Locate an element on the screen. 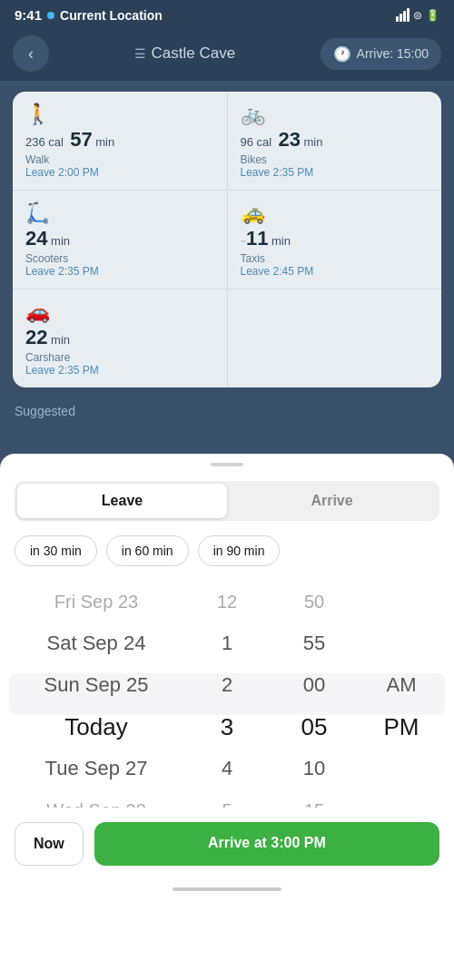  status-icons: ⊜ 🔋 is located at coordinates (418, 15).